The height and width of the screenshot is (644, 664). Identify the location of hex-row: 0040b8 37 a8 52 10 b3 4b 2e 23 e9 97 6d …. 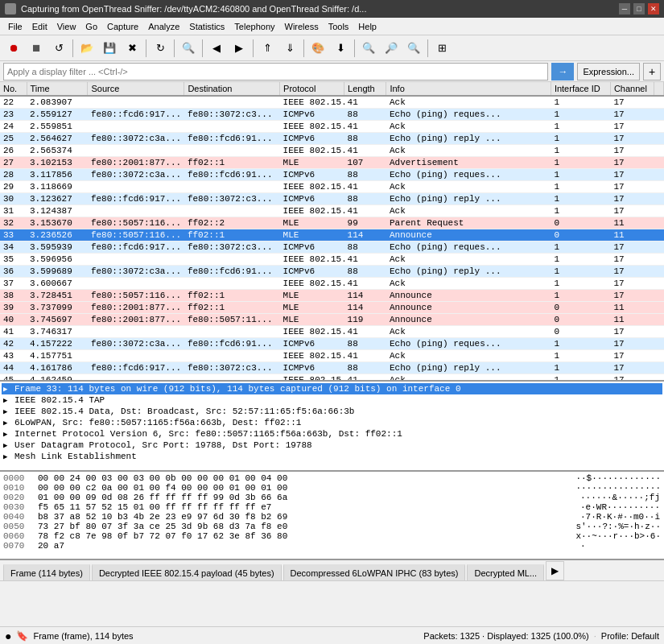
(332, 517).